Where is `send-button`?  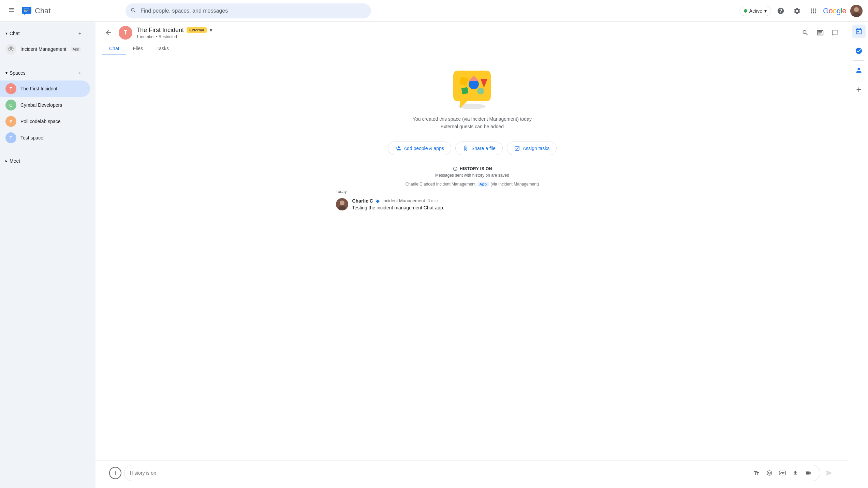
send-button is located at coordinates (829, 473).